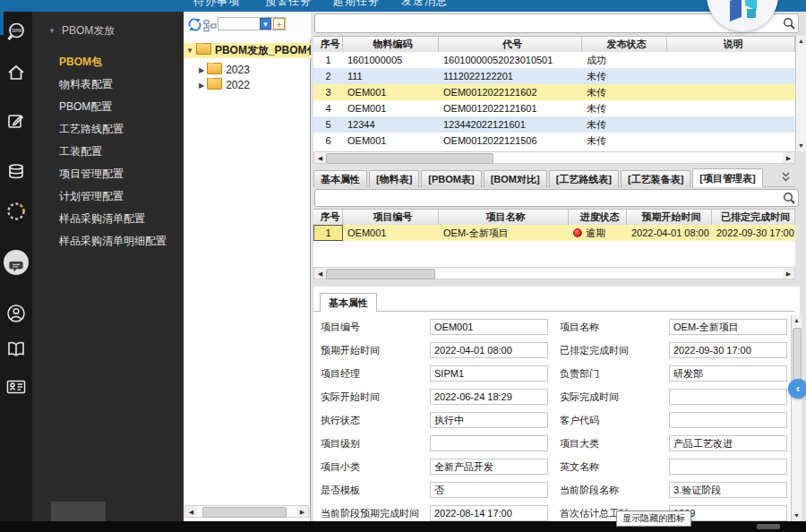  What do you see at coordinates (403, 5) in the screenshot?
I see `topbar: 待办事项预警任务超期任务发送消息` at bounding box center [403, 5].